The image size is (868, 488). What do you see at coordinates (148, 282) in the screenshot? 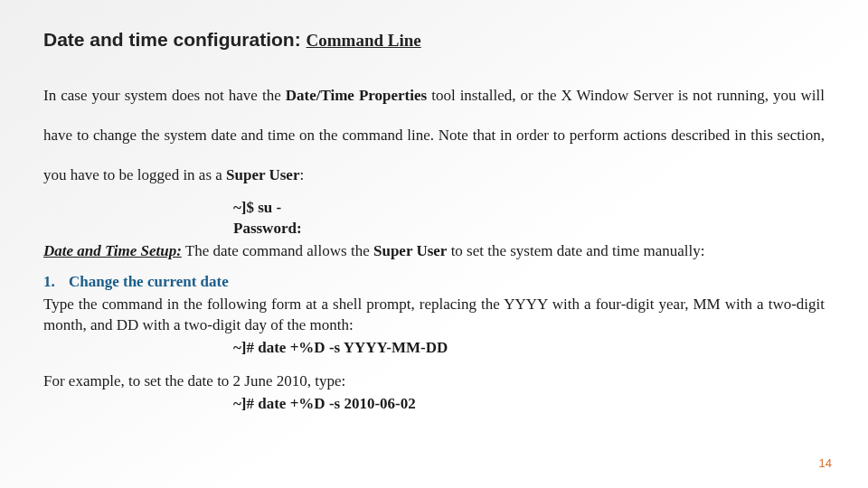
I see `step-1-title: Change the current date` at bounding box center [148, 282].